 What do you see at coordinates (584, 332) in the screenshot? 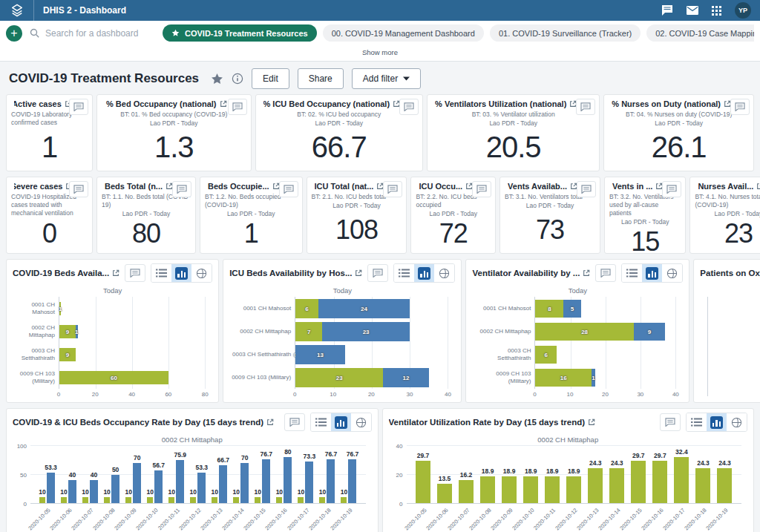
I see `bar-segment: 28` at bounding box center [584, 332].